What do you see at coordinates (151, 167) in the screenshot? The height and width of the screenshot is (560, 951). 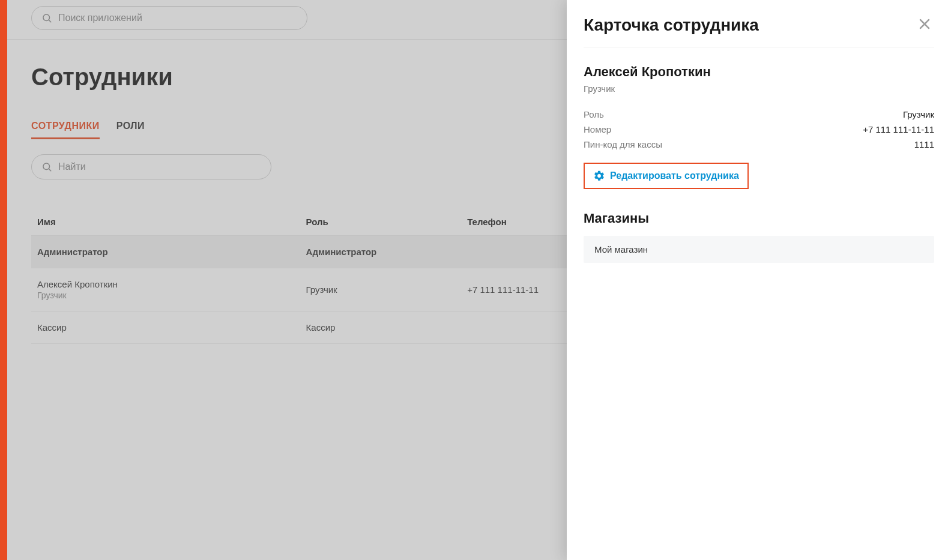 I see `filter-field` at bounding box center [151, 167].